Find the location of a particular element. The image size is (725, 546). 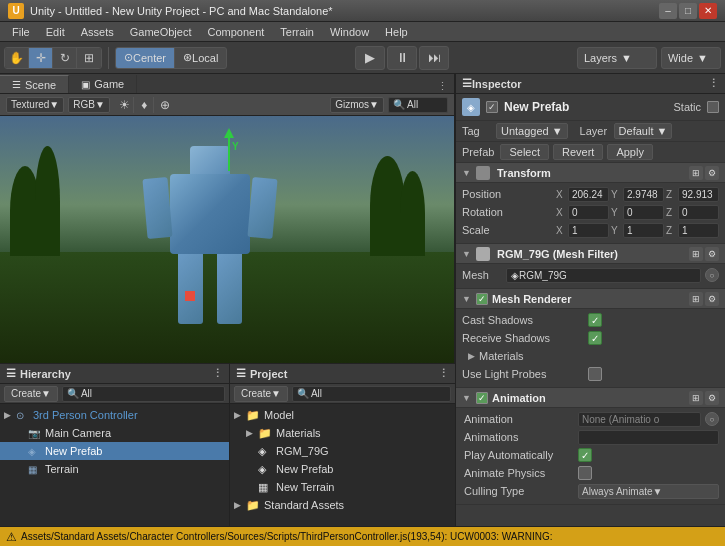

scene-search: 🔍 All is located at coordinates (418, 105).